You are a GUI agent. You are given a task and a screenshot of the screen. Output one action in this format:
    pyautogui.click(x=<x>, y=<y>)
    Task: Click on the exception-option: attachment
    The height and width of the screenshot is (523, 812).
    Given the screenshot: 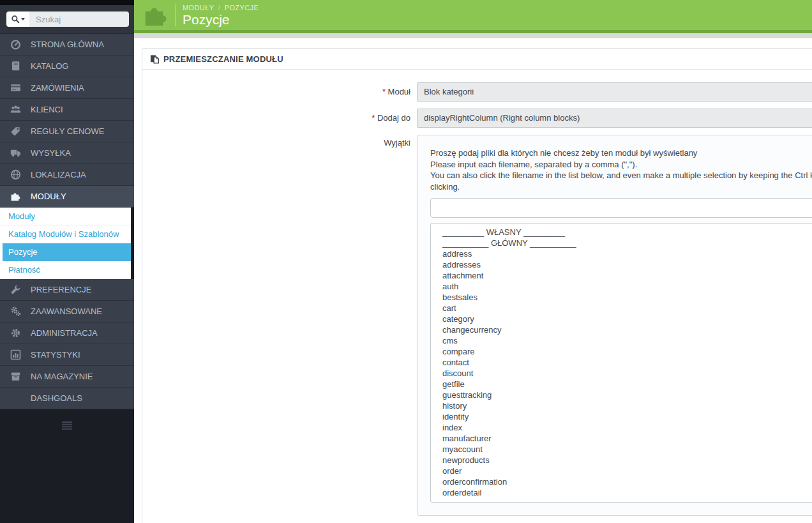 What is the action you would take?
    pyautogui.click(x=627, y=276)
    